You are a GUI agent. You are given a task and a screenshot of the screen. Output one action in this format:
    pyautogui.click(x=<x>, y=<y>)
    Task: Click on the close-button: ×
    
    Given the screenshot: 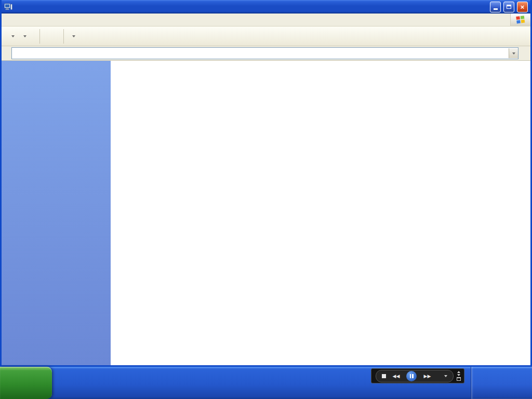 What is the action you would take?
    pyautogui.click(x=523, y=7)
    